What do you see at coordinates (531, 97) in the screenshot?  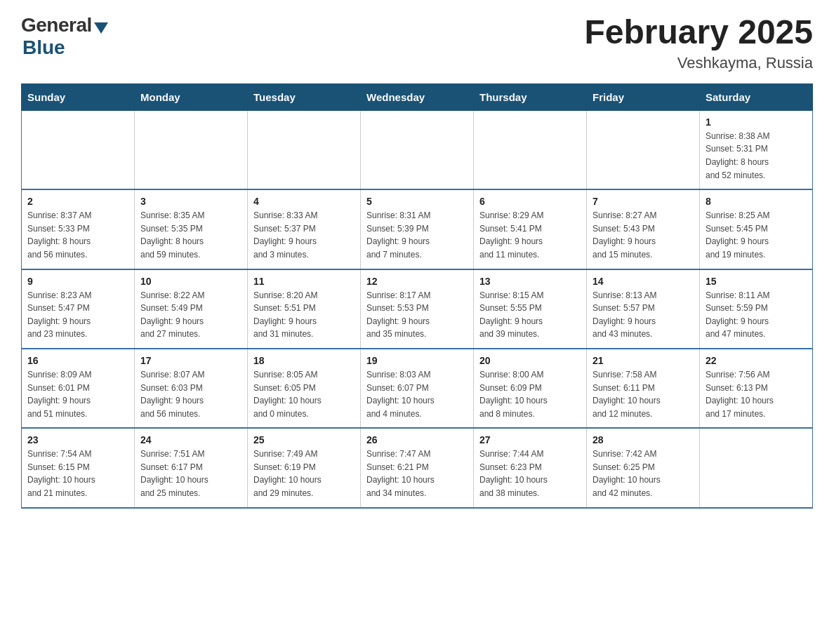 I see `header-thursday: Thursday` at bounding box center [531, 97].